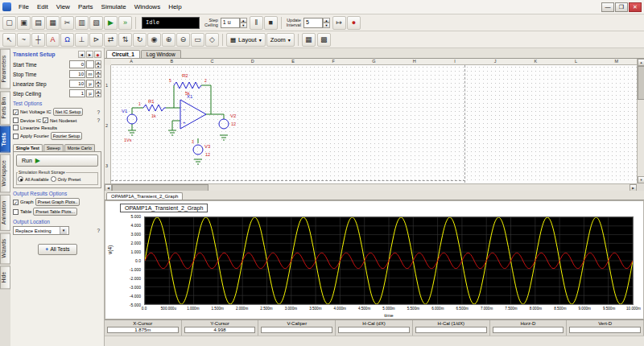  What do you see at coordinates (155, 108) in the screenshot?
I see `r1-resistor` at bounding box center [155, 108].